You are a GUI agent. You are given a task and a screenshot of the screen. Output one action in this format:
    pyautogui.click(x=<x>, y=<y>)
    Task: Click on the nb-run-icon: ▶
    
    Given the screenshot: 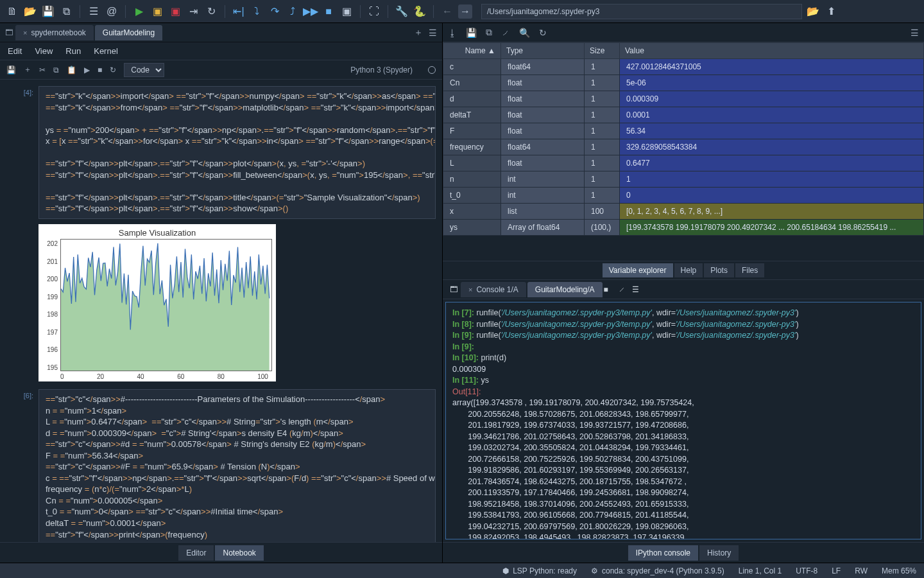 What is the action you would take?
    pyautogui.click(x=87, y=70)
    